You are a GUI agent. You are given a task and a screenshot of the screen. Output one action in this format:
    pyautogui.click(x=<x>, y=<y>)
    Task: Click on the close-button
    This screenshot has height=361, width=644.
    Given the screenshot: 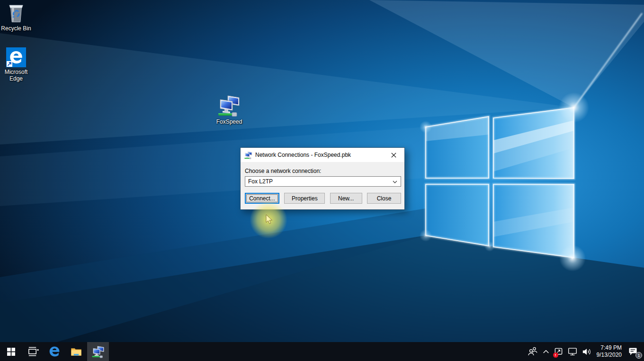 What is the action you would take?
    pyautogui.click(x=394, y=155)
    